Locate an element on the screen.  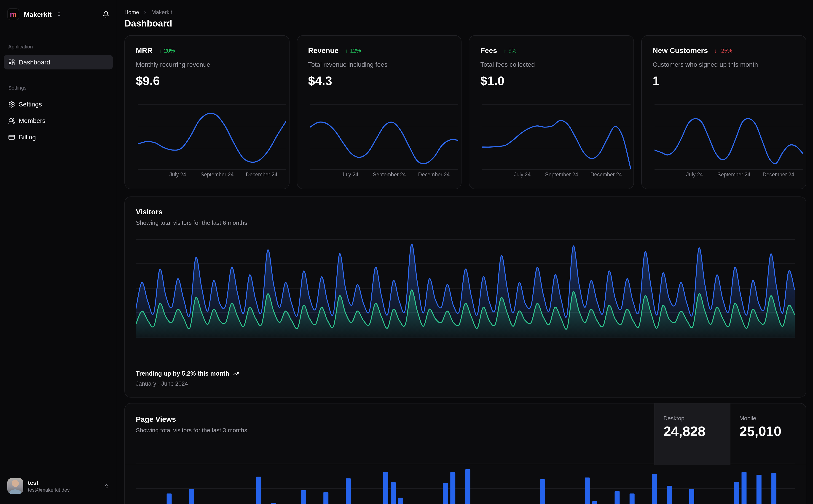
sidebar-section-application: Application is located at coordinates (58, 47).